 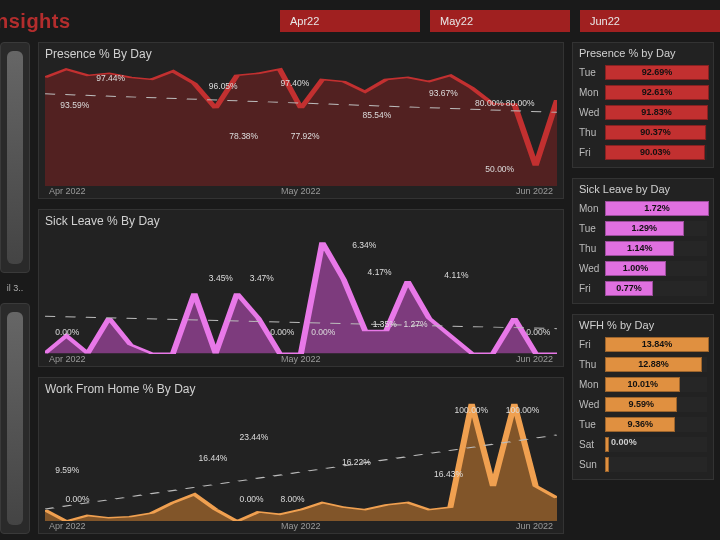 I want to click on bar-fill: 1.00%, so click(x=636, y=268).